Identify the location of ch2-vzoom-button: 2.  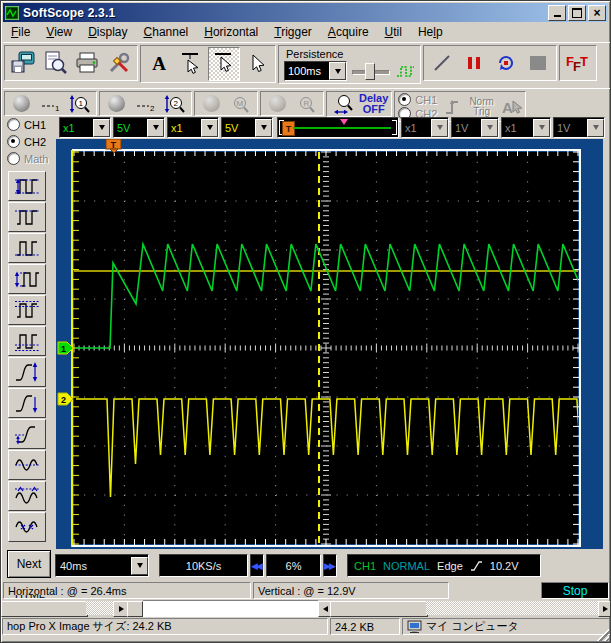
(174, 104).